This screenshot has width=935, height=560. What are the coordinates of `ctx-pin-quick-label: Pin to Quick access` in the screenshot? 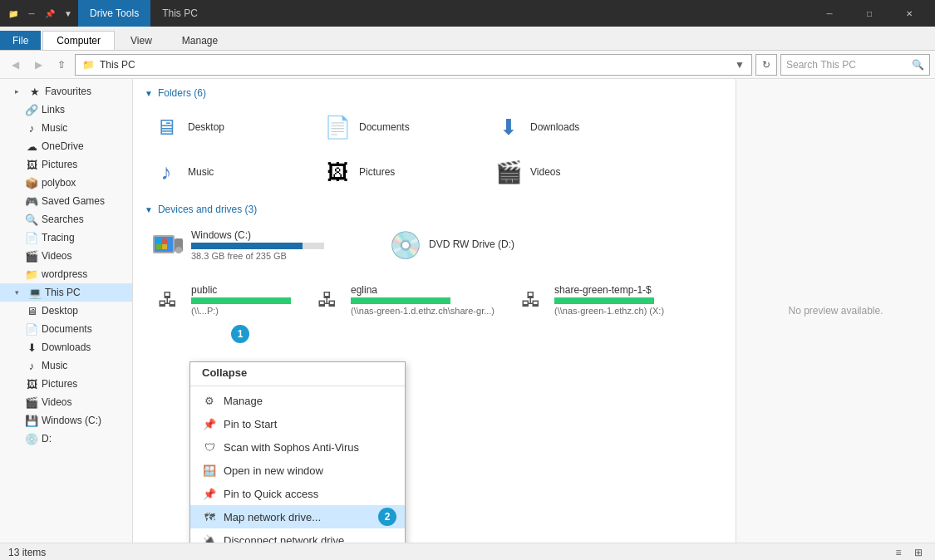 It's located at (271, 494).